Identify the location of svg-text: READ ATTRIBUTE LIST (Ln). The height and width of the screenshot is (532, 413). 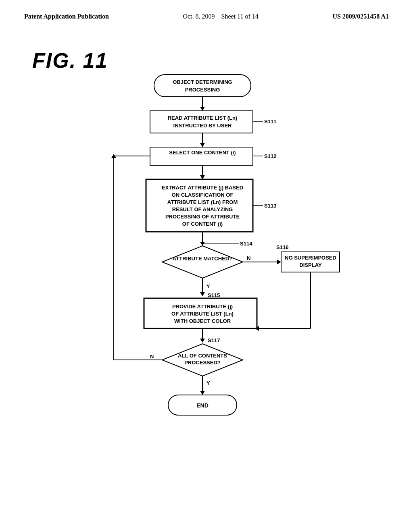
(202, 118).